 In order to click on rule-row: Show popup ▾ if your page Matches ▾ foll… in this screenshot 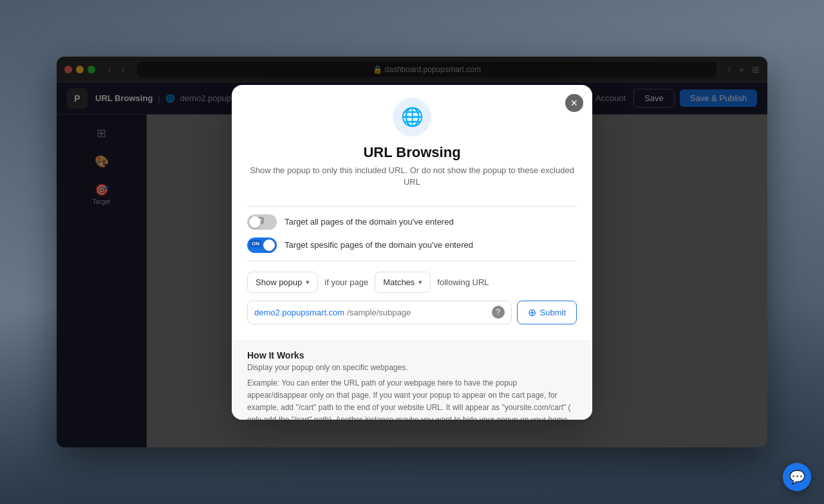, I will do `click(412, 282)`.